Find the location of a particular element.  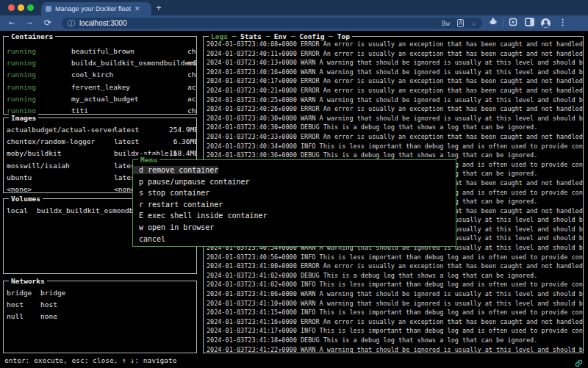

log-line: 2024-01-03T23:41:15+0000 INFO This is le… is located at coordinates (395, 313).